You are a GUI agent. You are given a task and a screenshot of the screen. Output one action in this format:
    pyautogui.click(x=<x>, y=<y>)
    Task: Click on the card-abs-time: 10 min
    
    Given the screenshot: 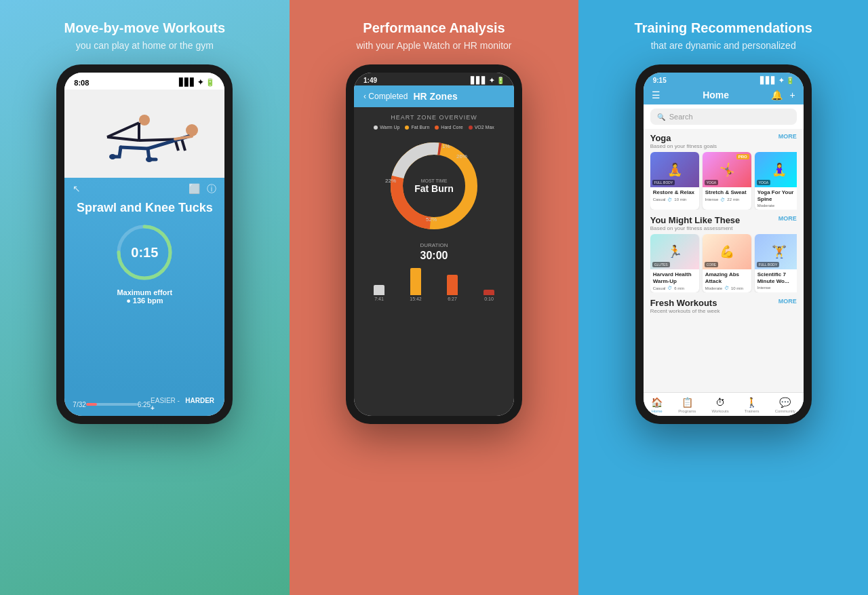 What is the action you would take?
    pyautogui.click(x=737, y=288)
    